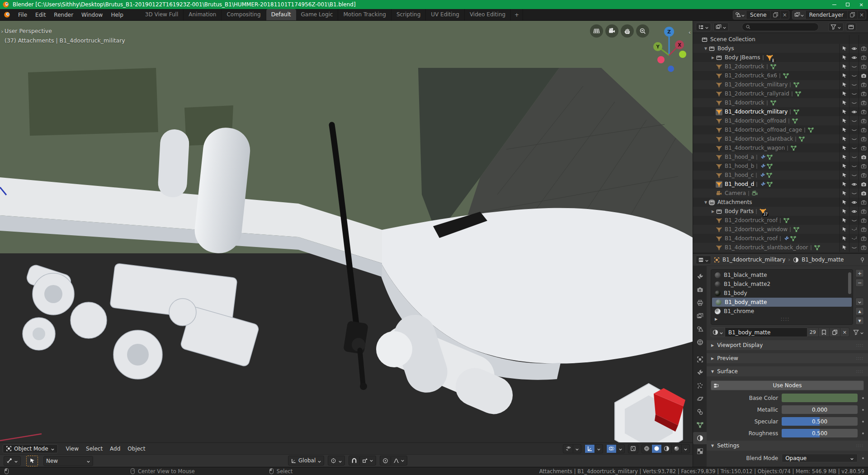 The image size is (868, 475). What do you see at coordinates (782, 302) in the screenshot?
I see `material-slot: B1_body_matte` at bounding box center [782, 302].